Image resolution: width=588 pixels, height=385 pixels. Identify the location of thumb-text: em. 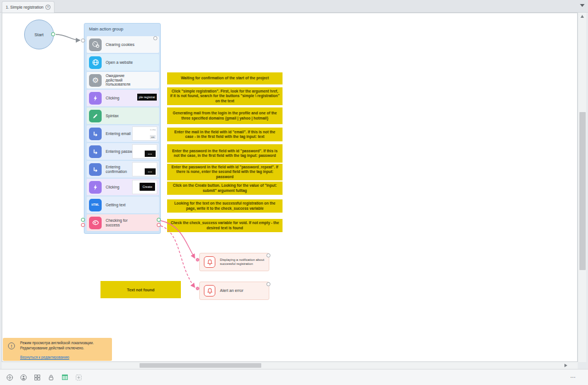
(153, 137).